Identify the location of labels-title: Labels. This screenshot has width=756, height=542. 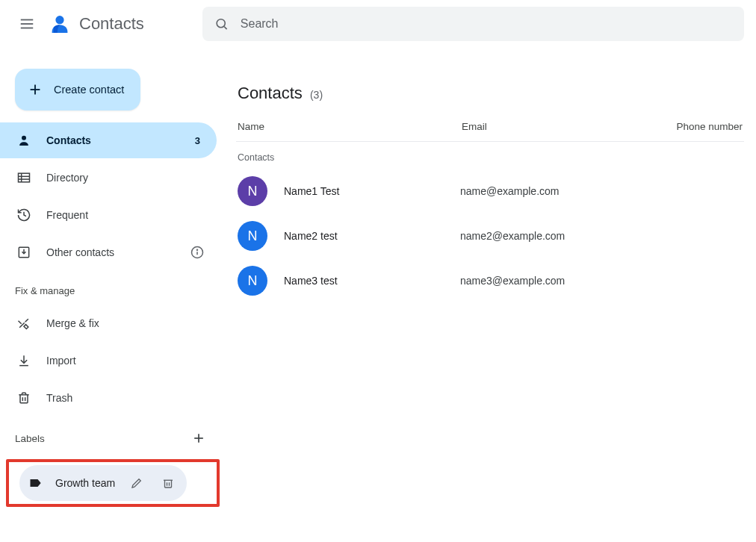
(30, 439).